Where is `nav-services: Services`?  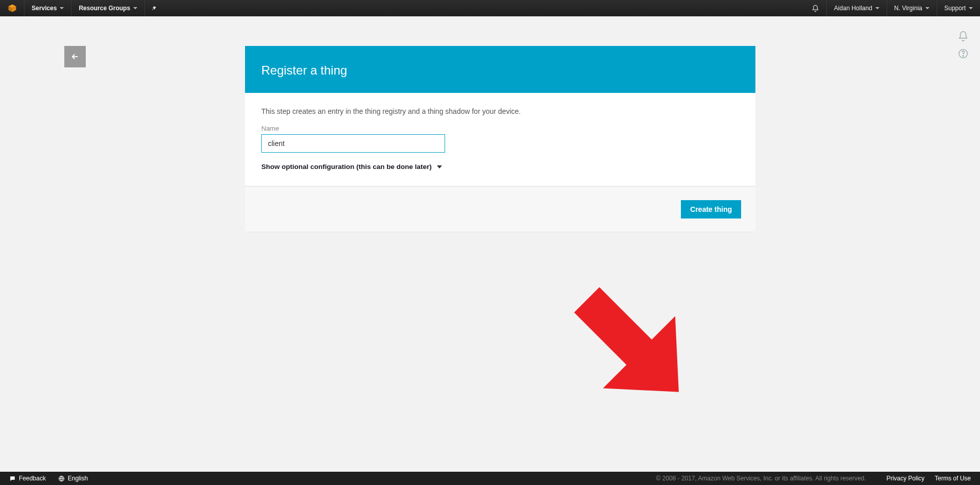
nav-services: Services is located at coordinates (48, 8).